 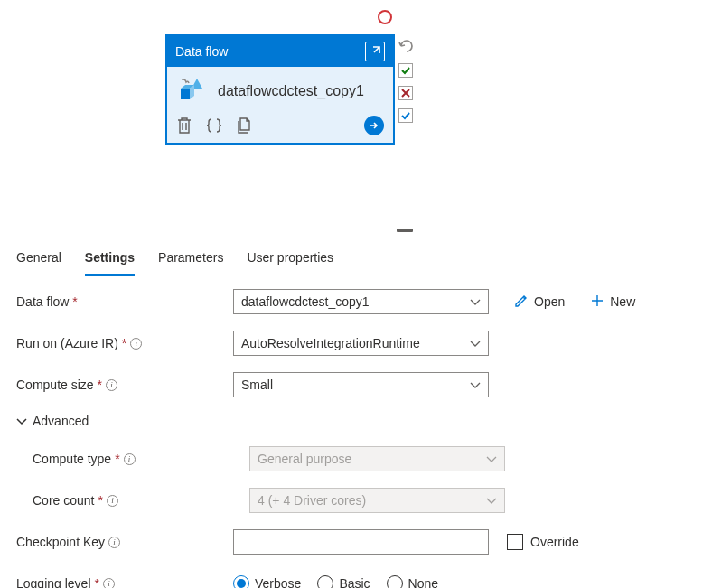 What do you see at coordinates (406, 116) in the screenshot?
I see `status-skip-icon` at bounding box center [406, 116].